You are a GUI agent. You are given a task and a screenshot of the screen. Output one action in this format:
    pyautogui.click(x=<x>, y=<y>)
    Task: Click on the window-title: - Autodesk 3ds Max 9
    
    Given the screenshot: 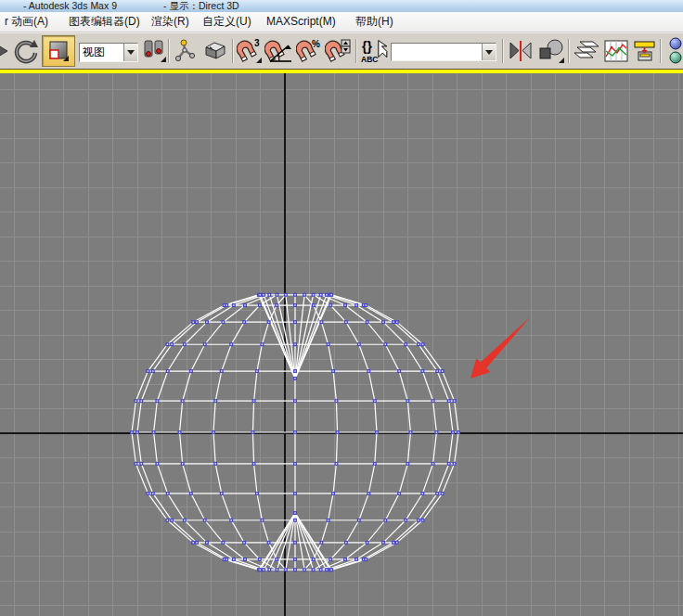 What is the action you would take?
    pyautogui.click(x=71, y=6)
    